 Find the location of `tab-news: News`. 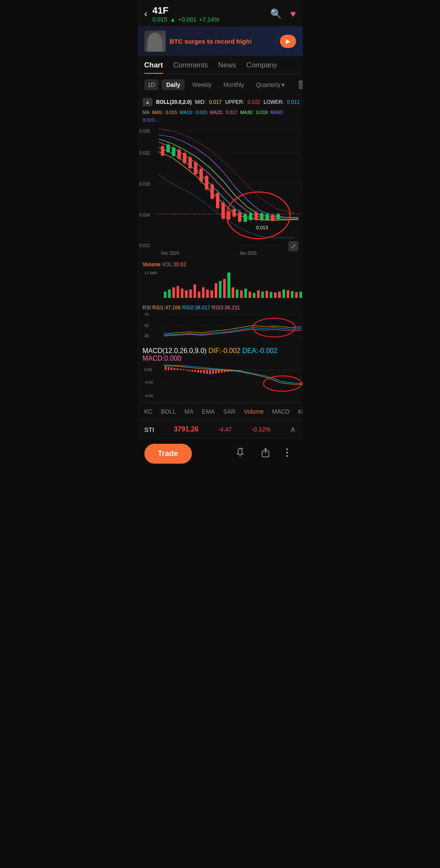

tab-news: News is located at coordinates (227, 67).